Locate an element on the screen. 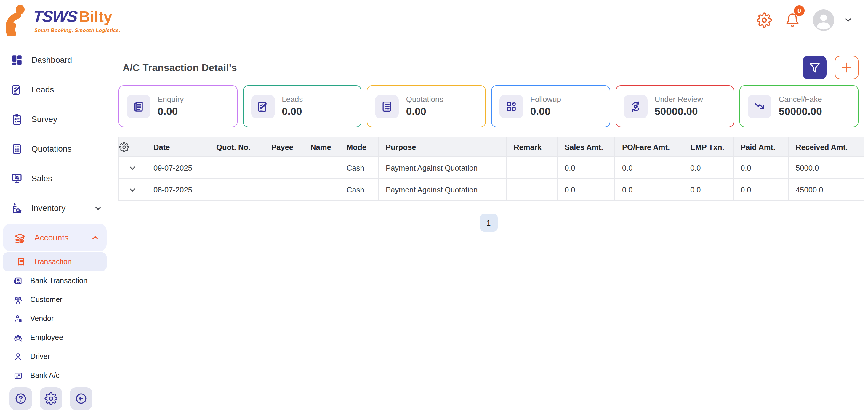 Image resolution: width=868 pixels, height=414 pixels. add-transaction-button is located at coordinates (847, 67).